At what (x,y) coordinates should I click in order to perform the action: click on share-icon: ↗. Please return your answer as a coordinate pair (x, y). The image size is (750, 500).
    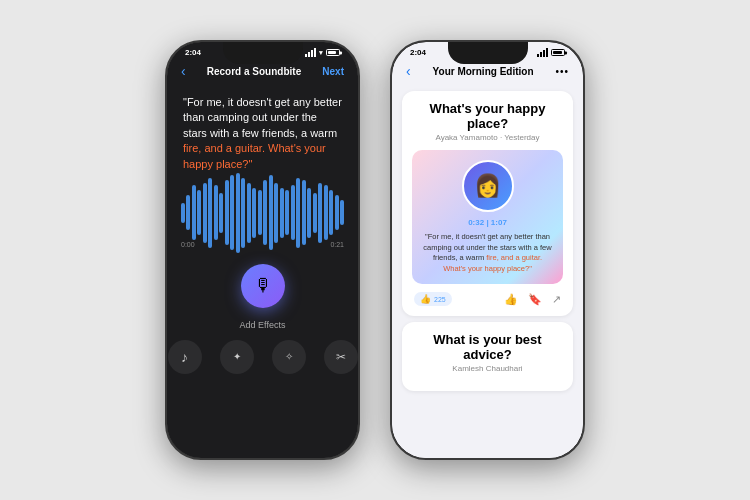
    Looking at the image, I should click on (556, 300).